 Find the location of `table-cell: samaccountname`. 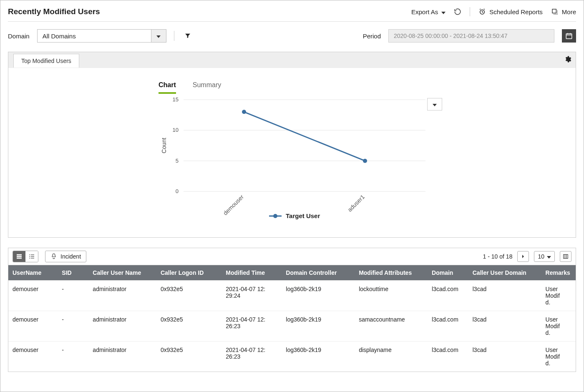

table-cell: samaccountname is located at coordinates (391, 326).